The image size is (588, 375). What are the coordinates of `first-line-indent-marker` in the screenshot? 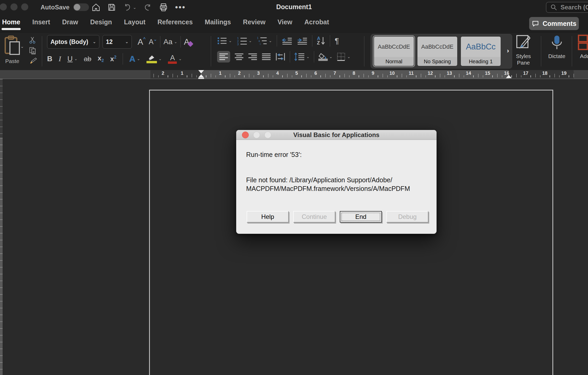 It's located at (201, 72).